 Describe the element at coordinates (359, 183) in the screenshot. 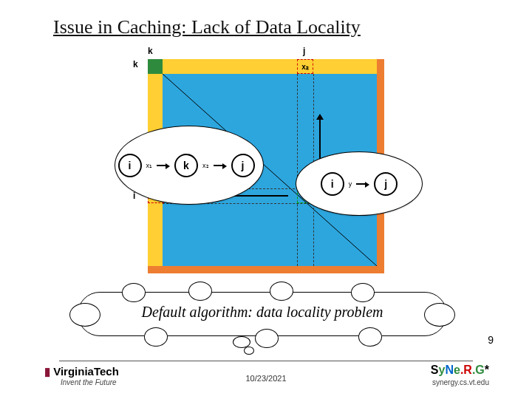

I see `callout-iyj: i y j` at that location.